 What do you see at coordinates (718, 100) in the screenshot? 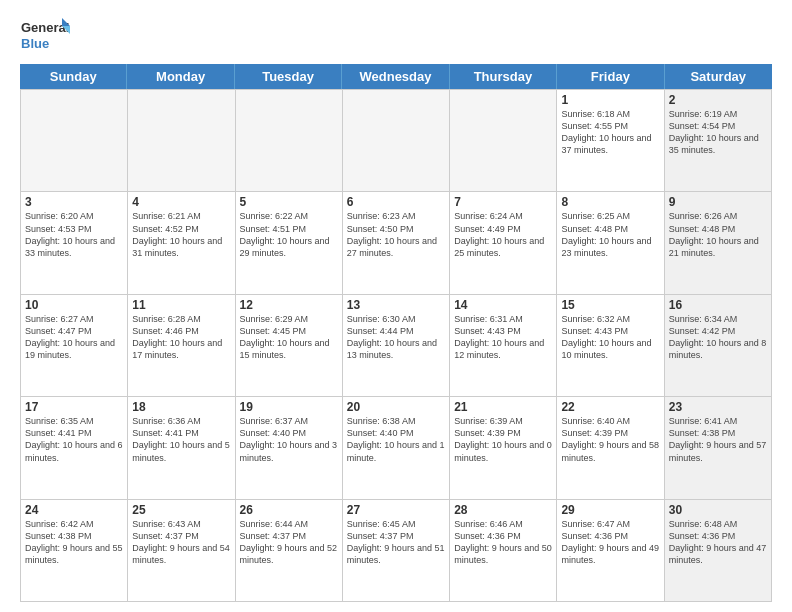
I see `day-number: 2` at bounding box center [718, 100].